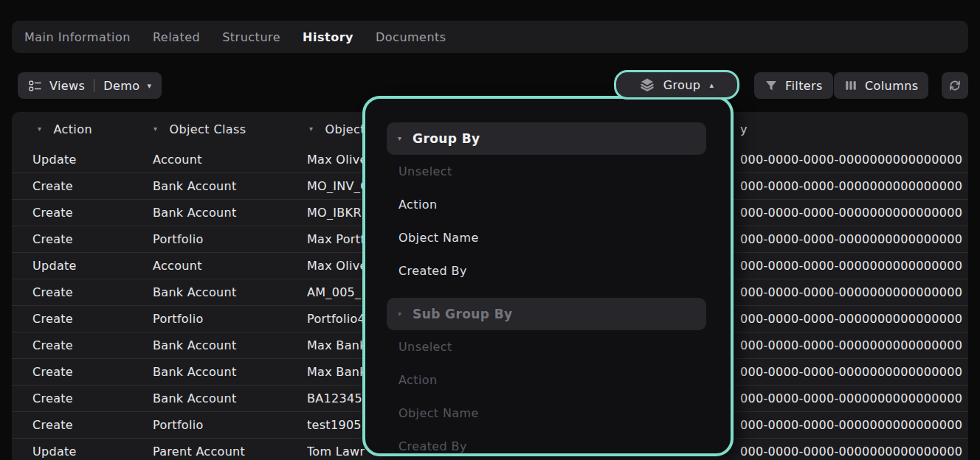 The width and height of the screenshot is (980, 460). What do you see at coordinates (677, 85) in the screenshot?
I see `group-button: Group ▴` at bounding box center [677, 85].